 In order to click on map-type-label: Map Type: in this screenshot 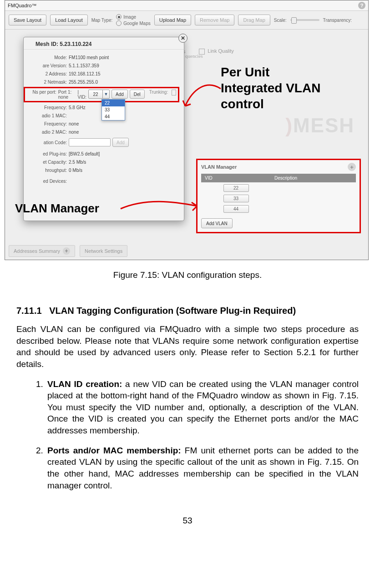, I will do `click(102, 20)`.